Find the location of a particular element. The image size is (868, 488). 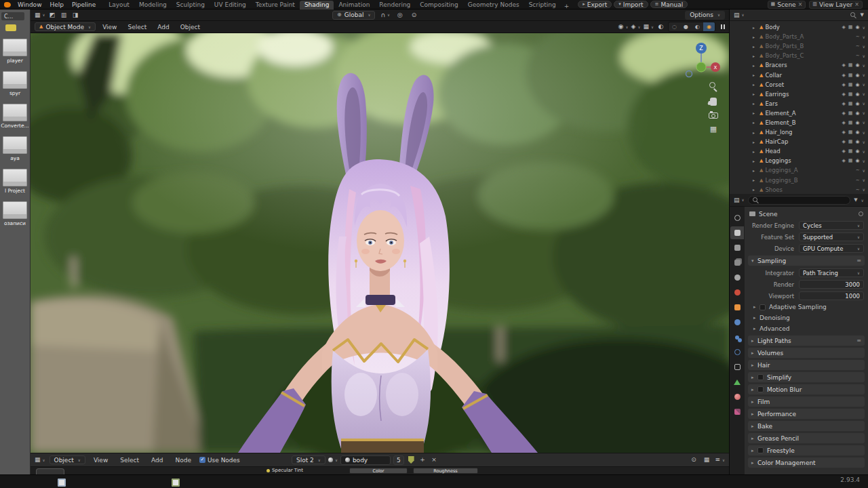

wireframe-shading-button: ◌ is located at coordinates (674, 27).